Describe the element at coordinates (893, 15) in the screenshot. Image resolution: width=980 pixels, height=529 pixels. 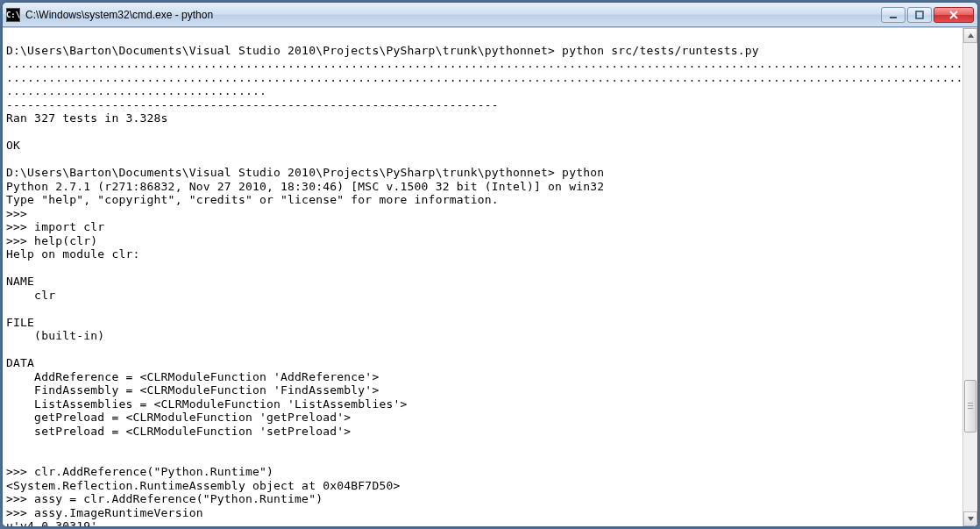
I see `minimize-button` at that location.